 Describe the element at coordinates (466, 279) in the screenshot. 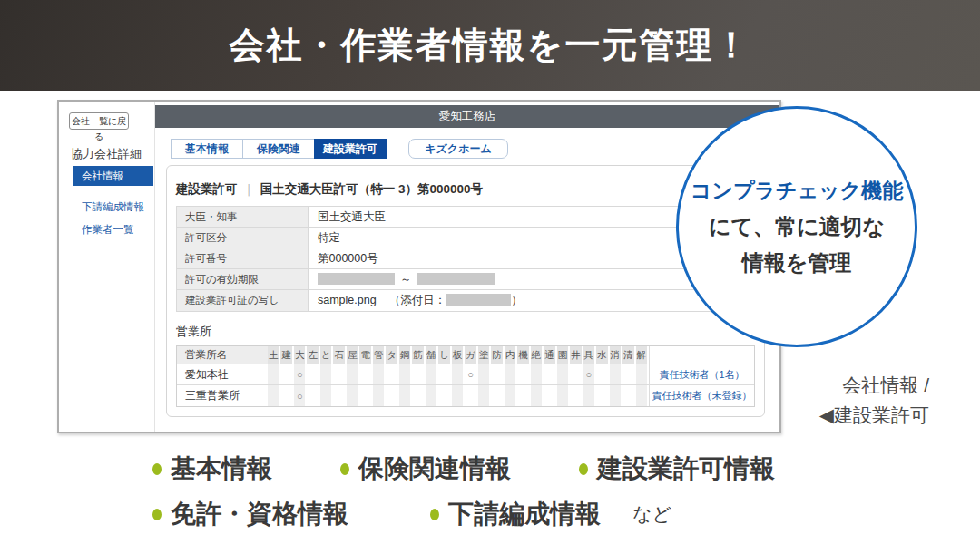

I see `table-row: 許可の有効期限 ～` at that location.